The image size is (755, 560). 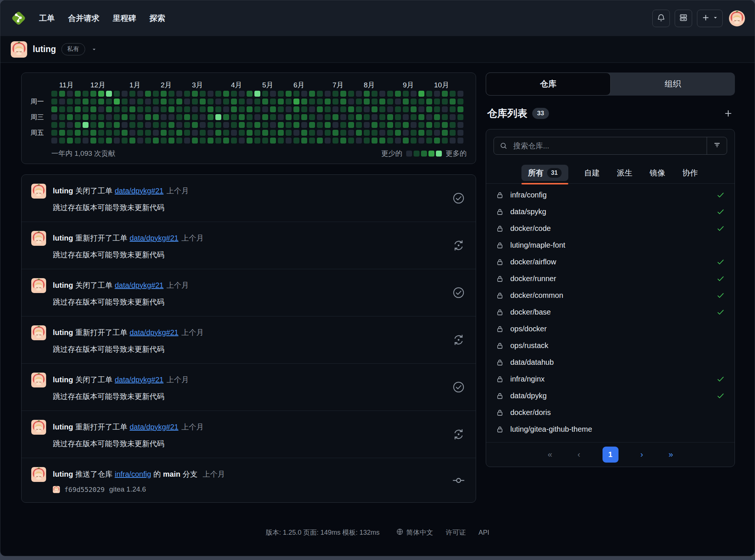 What do you see at coordinates (415, 532) in the screenshot?
I see `footer-link-0: 简体中文` at bounding box center [415, 532].